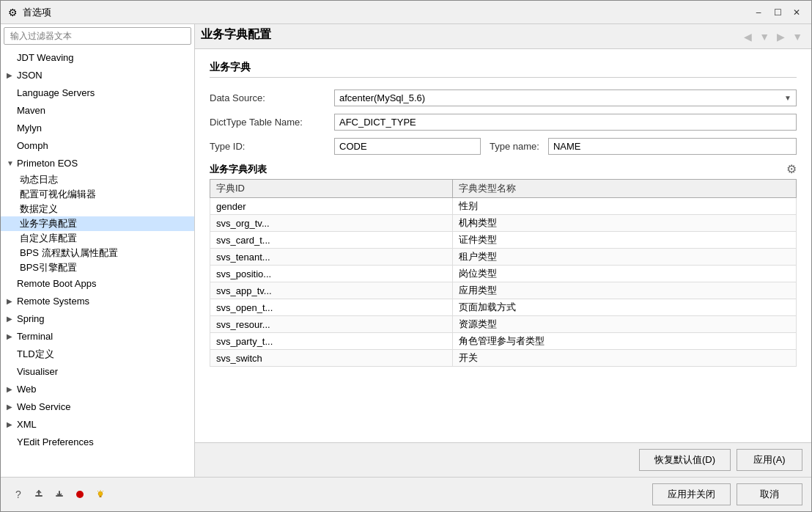 The image size is (812, 512). Describe the element at coordinates (781, 37) in the screenshot. I see `nav-forward-button: ▶` at that location.